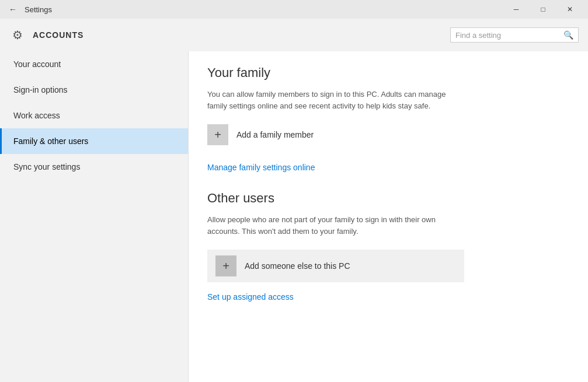 This screenshot has width=588, height=382. I want to click on setup-assigned-access-link: Set up assigned access, so click(250, 297).